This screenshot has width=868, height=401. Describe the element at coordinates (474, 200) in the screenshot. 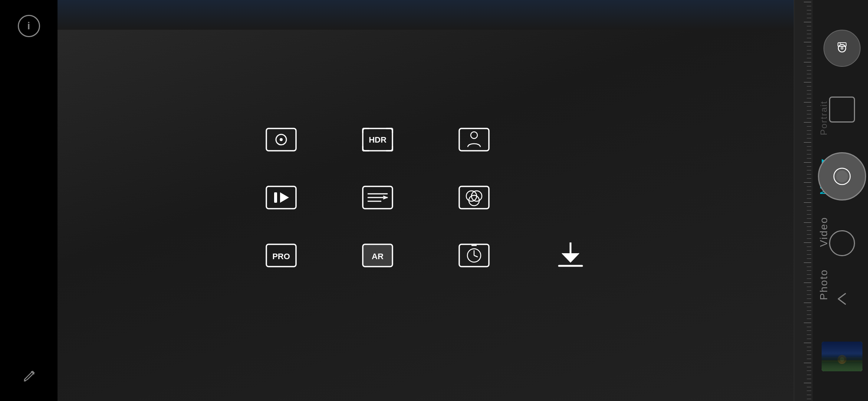

I see `mode-filter` at that location.